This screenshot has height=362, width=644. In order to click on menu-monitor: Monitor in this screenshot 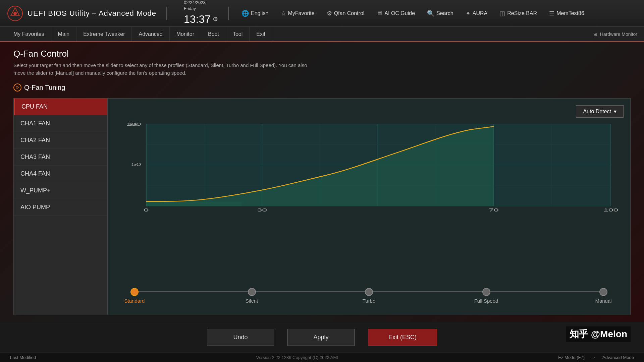, I will do `click(185, 34)`.